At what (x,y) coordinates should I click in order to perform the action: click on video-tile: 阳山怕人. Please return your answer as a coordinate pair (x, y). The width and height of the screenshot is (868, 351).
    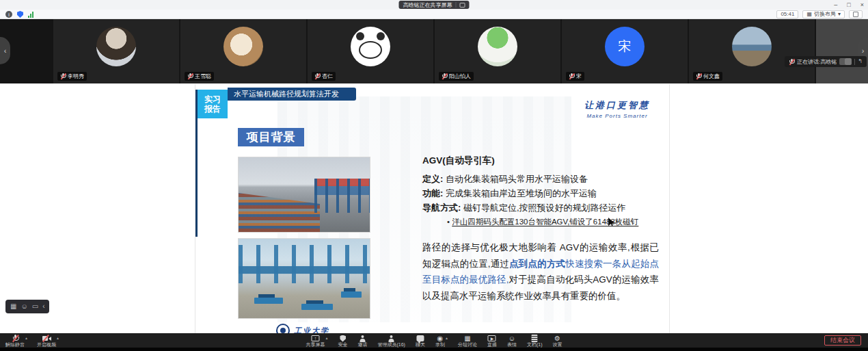
    Looking at the image, I should click on (498, 51).